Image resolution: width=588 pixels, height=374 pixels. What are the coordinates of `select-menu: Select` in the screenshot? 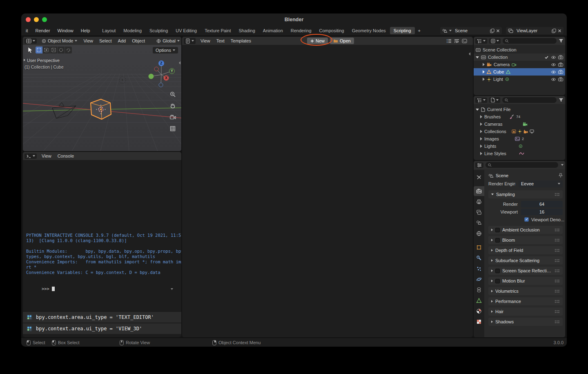 It's located at (105, 41).